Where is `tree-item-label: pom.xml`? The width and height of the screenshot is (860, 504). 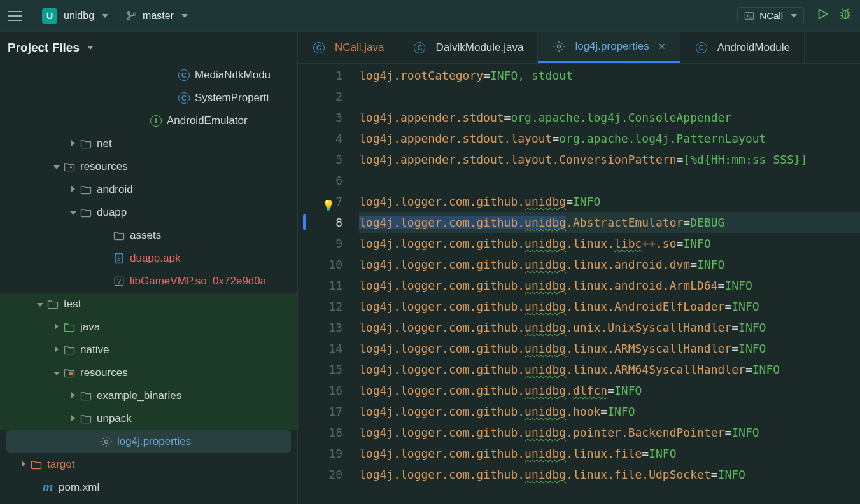
tree-item-label: pom.xml is located at coordinates (79, 487).